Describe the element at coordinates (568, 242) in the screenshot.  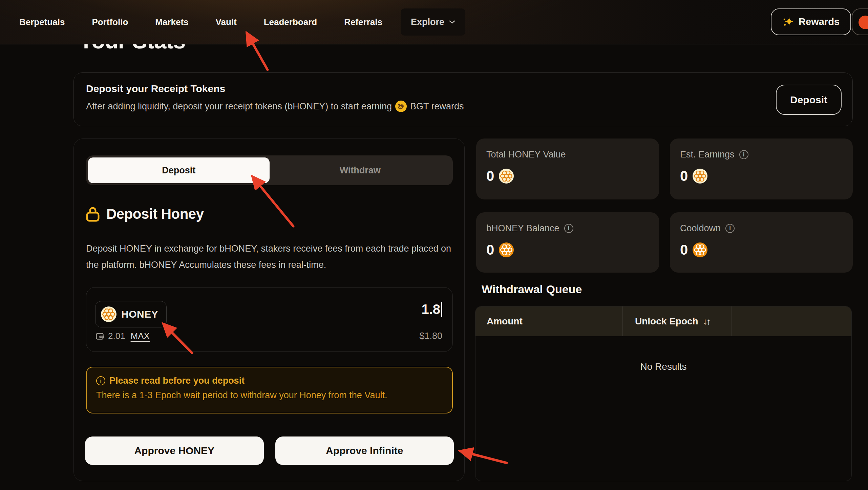
I see `stat-card-bhoney-balance: bHONEY Balance i 0` at that location.